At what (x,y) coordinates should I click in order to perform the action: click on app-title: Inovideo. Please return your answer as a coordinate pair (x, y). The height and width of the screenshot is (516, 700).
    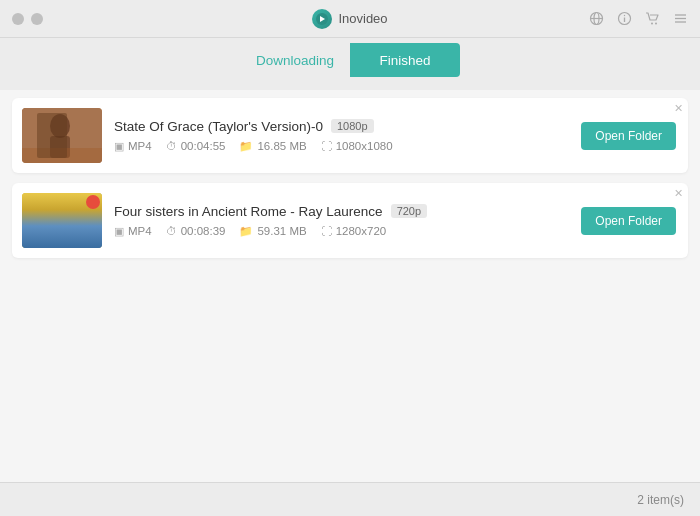
    Looking at the image, I should click on (362, 18).